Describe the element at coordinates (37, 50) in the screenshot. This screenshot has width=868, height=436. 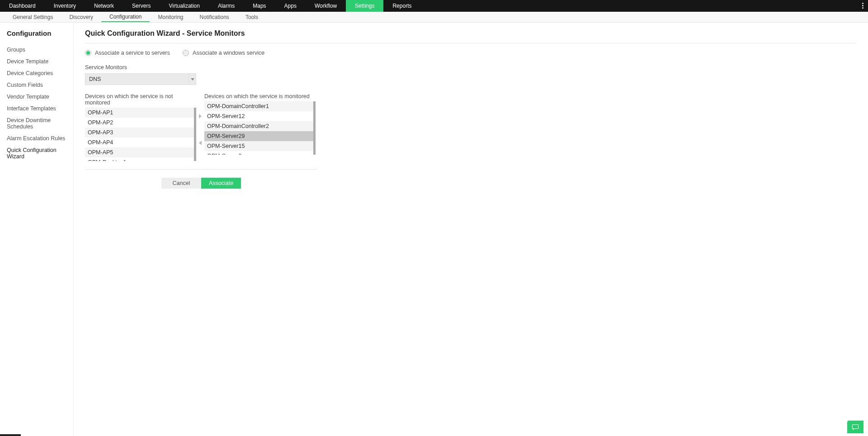
I see `sidebar-item-groups: Groups` at that location.